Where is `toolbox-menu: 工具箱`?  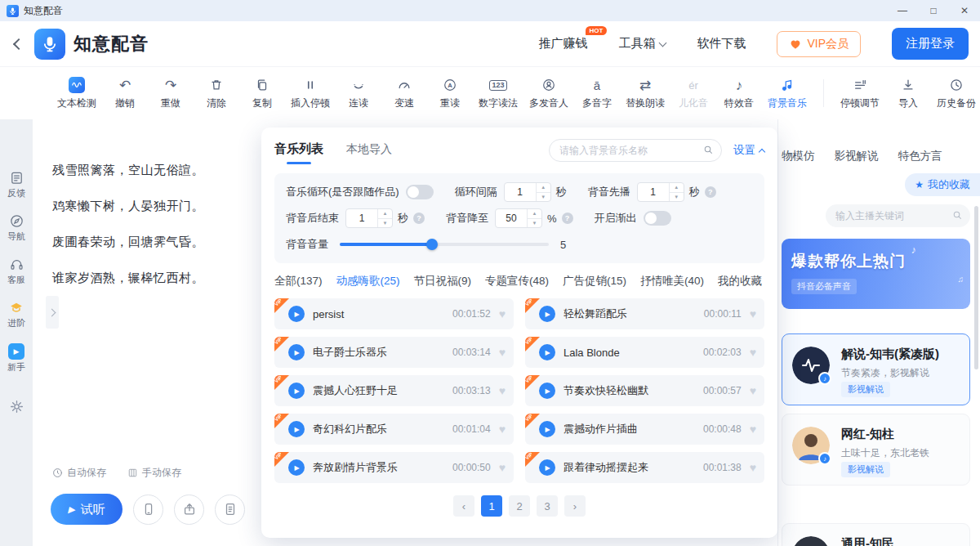
toolbox-menu: 工具箱 is located at coordinates (642, 44).